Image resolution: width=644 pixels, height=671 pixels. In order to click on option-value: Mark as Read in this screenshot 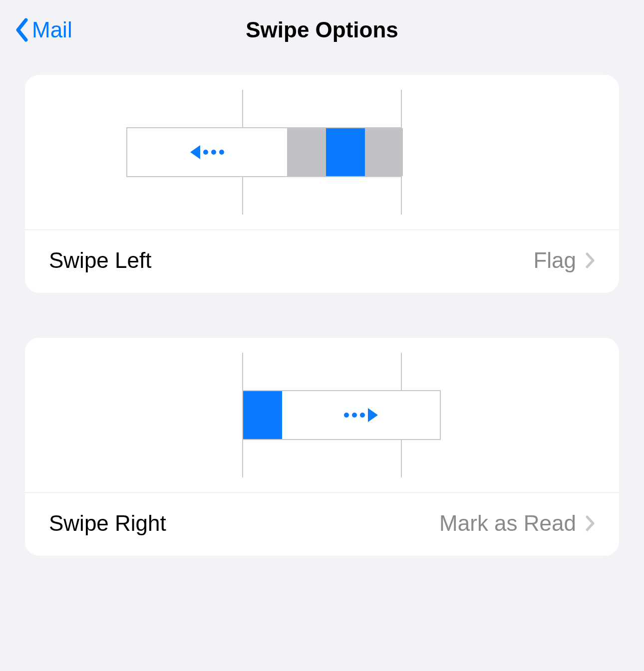, I will do `click(508, 523)`.